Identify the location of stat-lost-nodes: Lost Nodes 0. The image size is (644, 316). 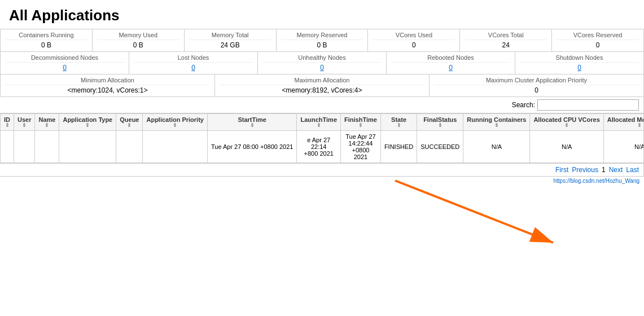
(193, 63).